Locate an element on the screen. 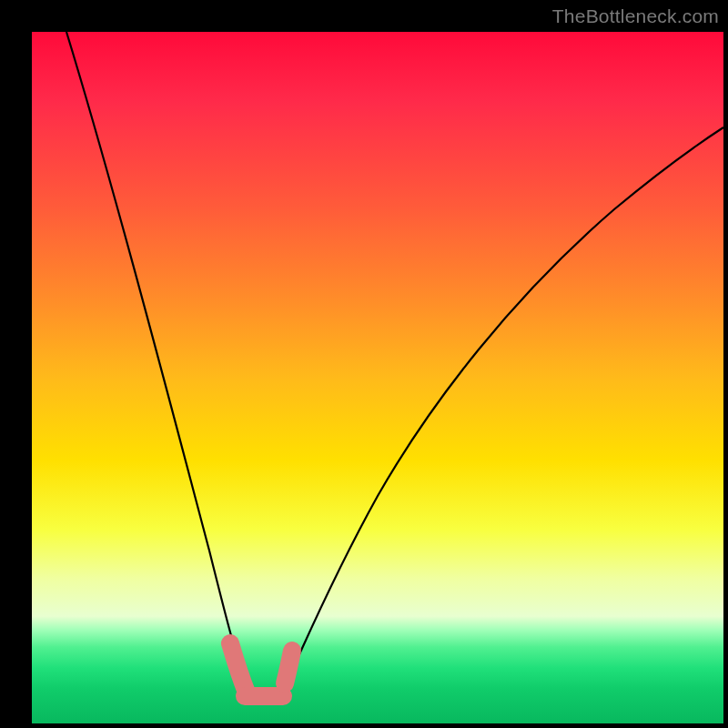  watermark-text: TheBottleneck.com is located at coordinates (635, 16).